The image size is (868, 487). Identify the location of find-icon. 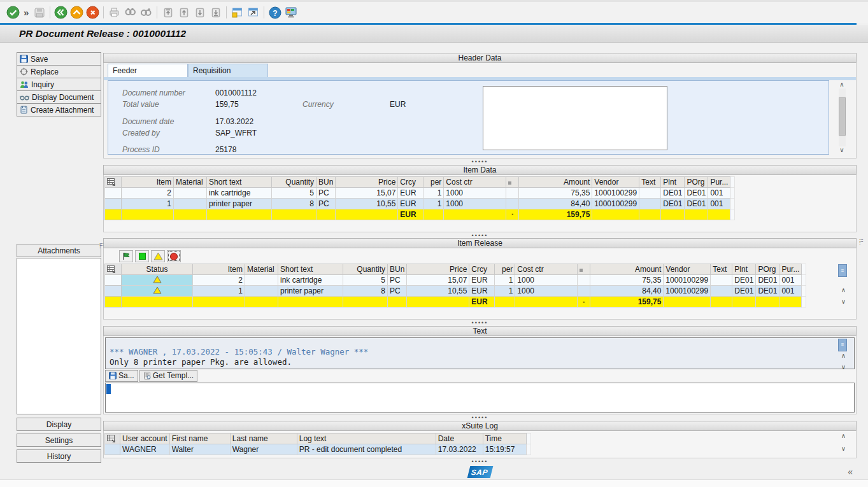
(130, 13).